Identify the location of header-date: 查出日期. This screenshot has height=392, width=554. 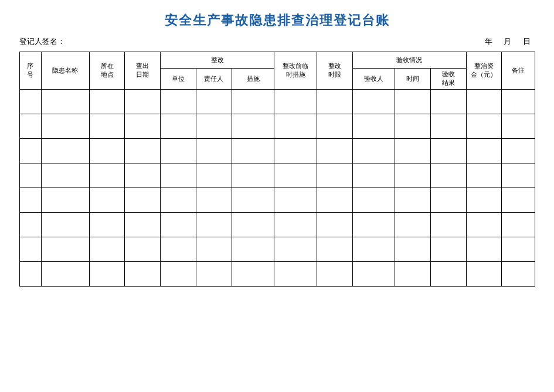
(143, 71).